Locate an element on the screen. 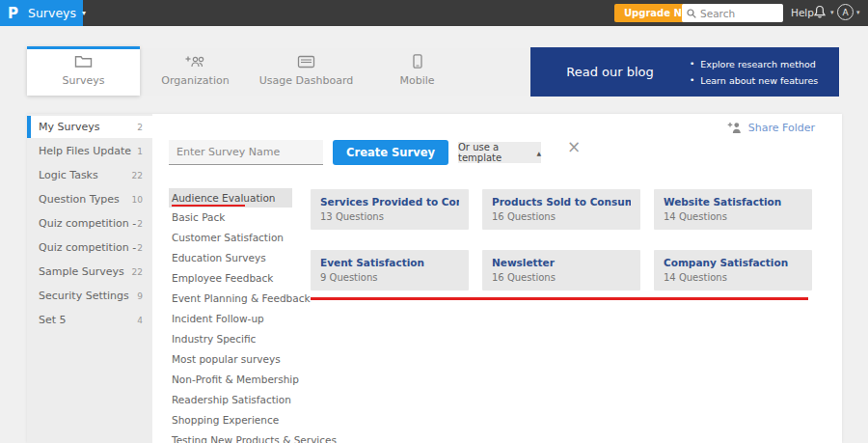 This screenshot has width=868, height=443. share-folder-button: Share Folder is located at coordinates (772, 127).